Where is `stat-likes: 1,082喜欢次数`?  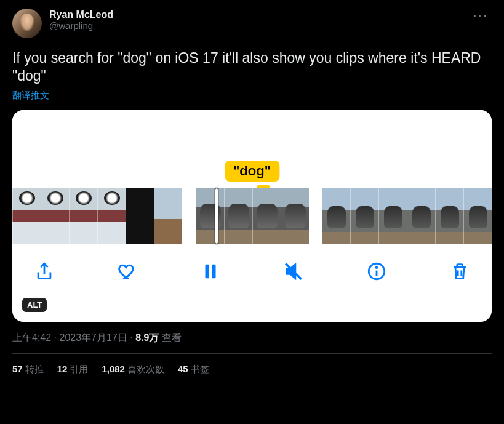 stat-likes: 1,082喜欢次数 is located at coordinates (133, 369).